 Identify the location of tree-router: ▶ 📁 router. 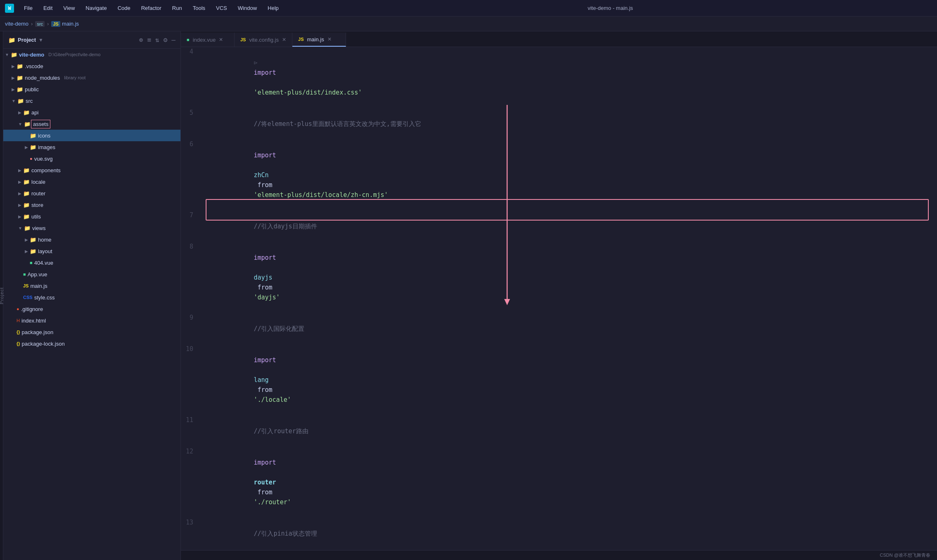
(92, 193).